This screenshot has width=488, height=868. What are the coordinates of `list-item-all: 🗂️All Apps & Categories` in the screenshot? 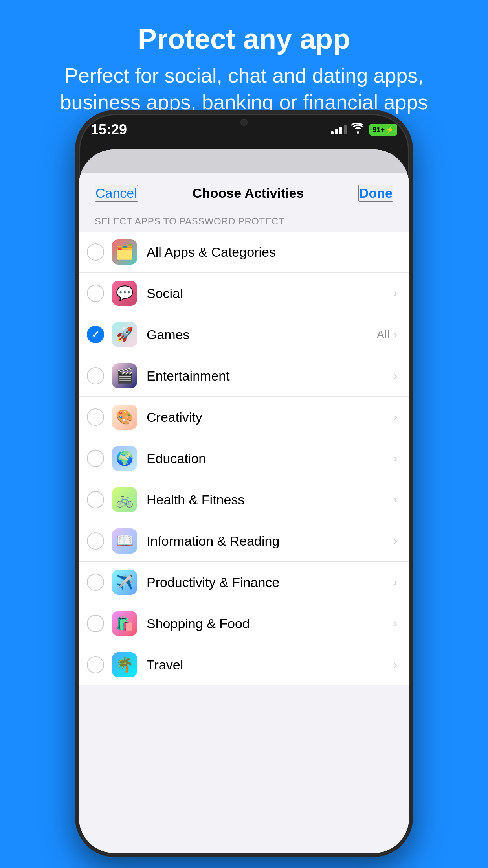 It's located at (244, 252).